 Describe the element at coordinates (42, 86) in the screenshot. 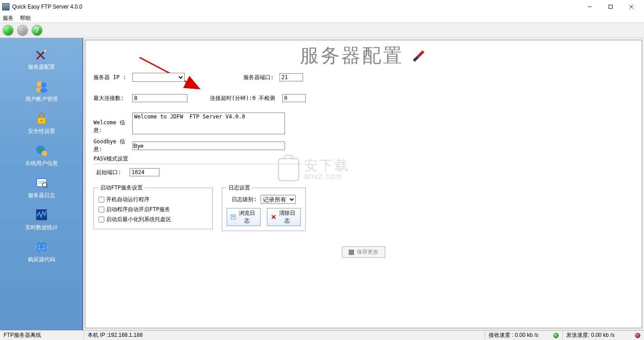

I see `users-icon` at that location.